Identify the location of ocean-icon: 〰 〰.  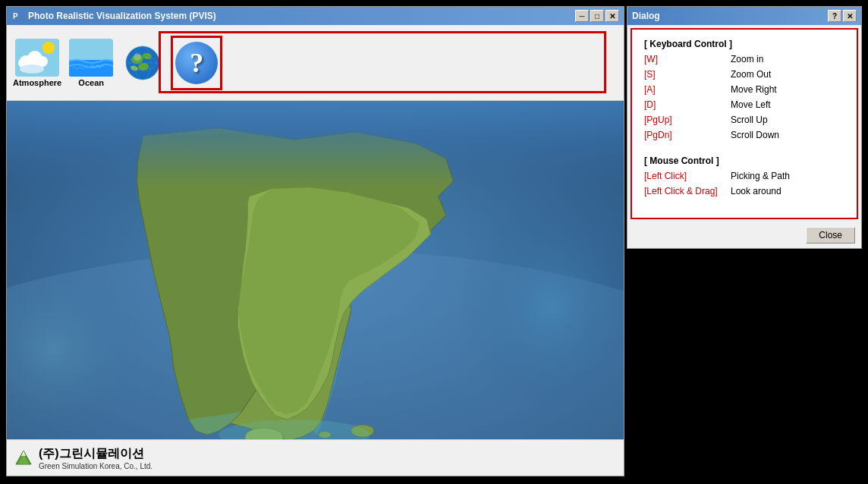
(91, 58).